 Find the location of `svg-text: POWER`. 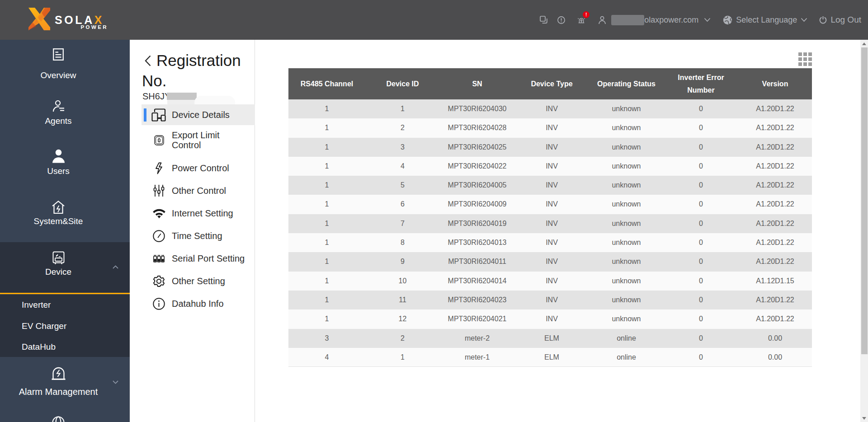

svg-text: POWER is located at coordinates (94, 27).